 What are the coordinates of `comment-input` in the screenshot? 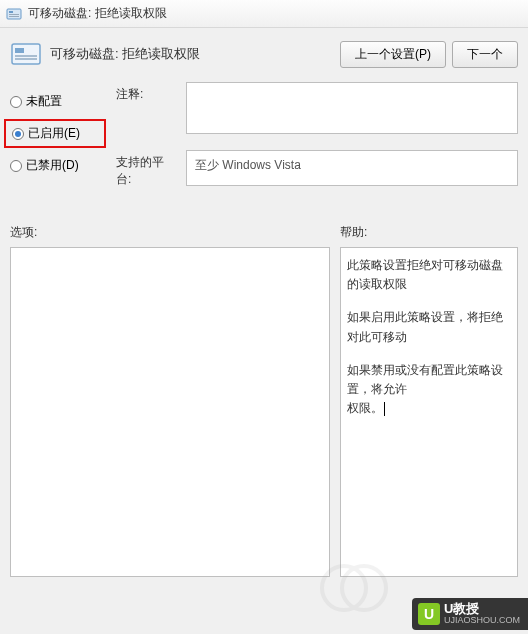 It's located at (352, 108).